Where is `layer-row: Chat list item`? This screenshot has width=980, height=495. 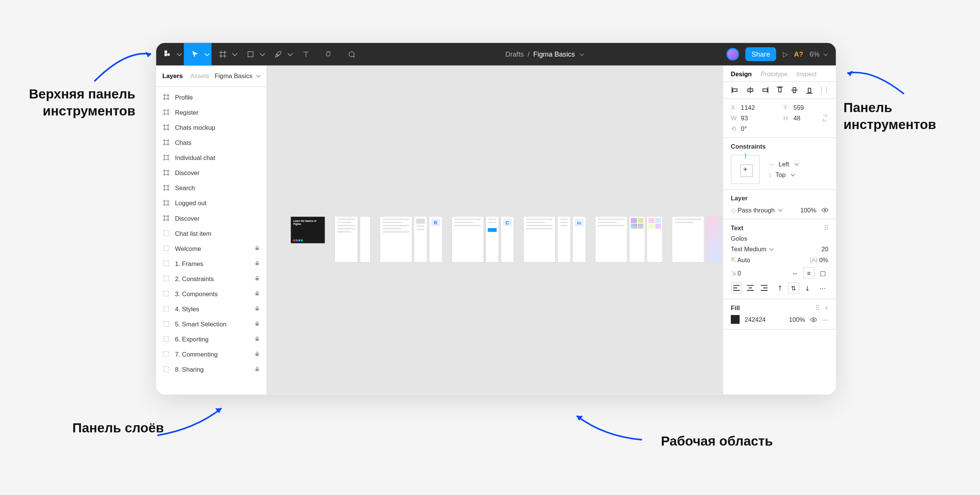
layer-row: Chat list item is located at coordinates (211, 233).